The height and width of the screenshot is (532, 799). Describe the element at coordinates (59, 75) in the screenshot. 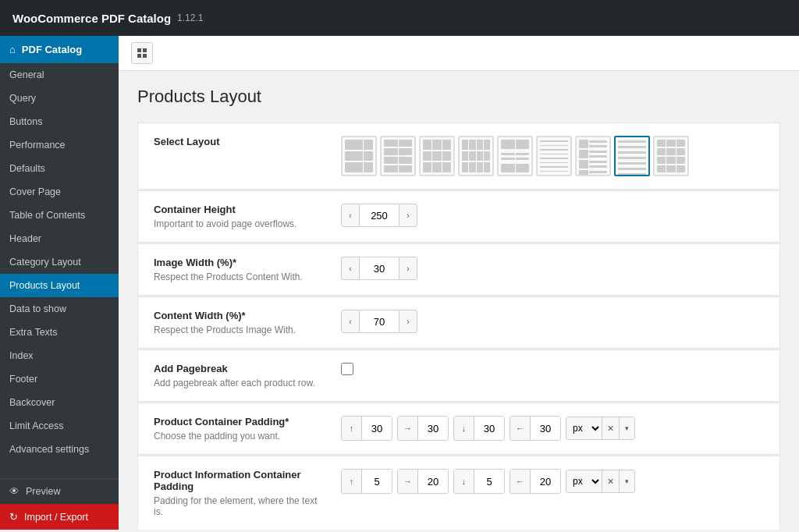

I see `sidebar-item-general: General` at that location.